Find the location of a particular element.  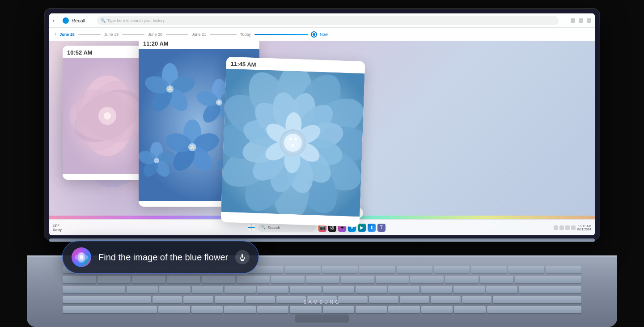

taskbar-app5-icon: ▶ is located at coordinates (362, 228).